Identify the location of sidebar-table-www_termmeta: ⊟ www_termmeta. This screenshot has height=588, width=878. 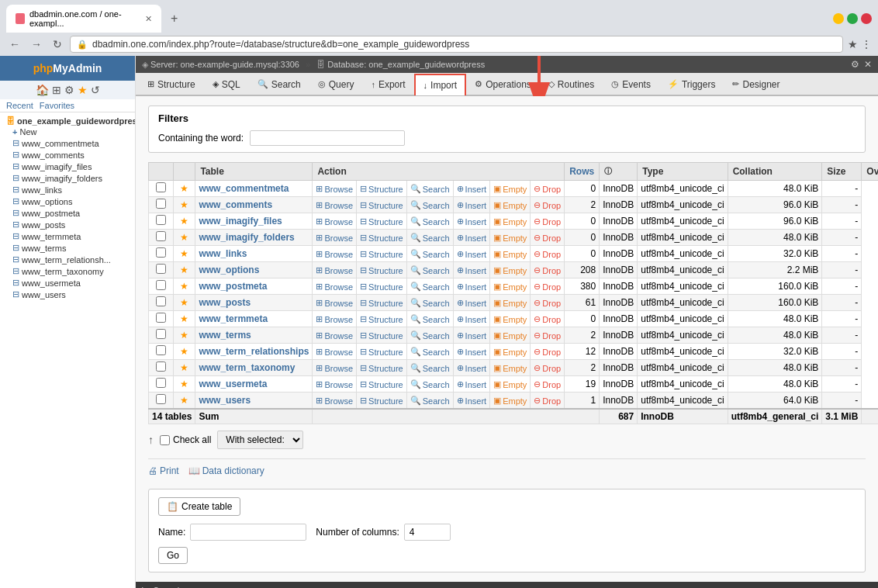
(67, 236).